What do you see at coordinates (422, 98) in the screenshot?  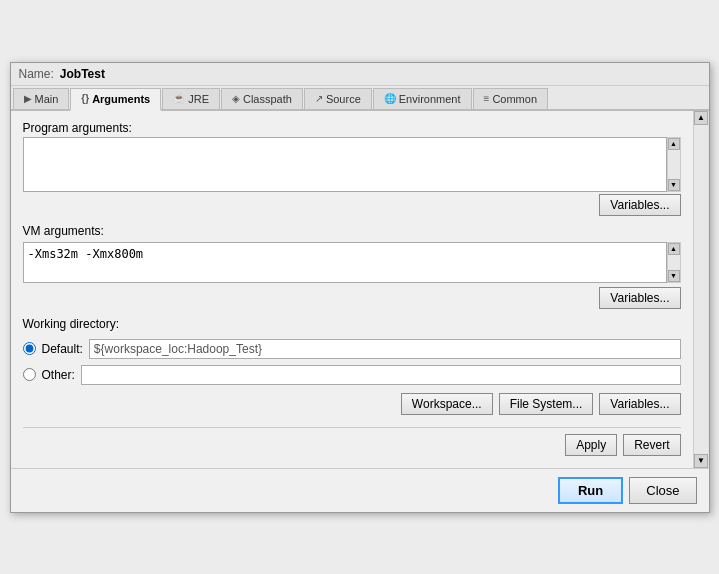 I see `tab-environment: 🌐 Environment` at bounding box center [422, 98].